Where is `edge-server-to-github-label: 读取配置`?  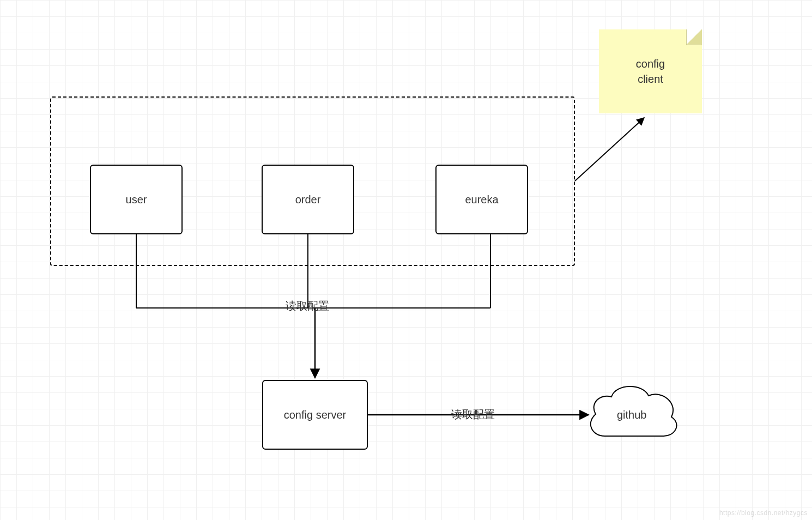 edge-server-to-github-label: 读取配置 is located at coordinates (473, 414).